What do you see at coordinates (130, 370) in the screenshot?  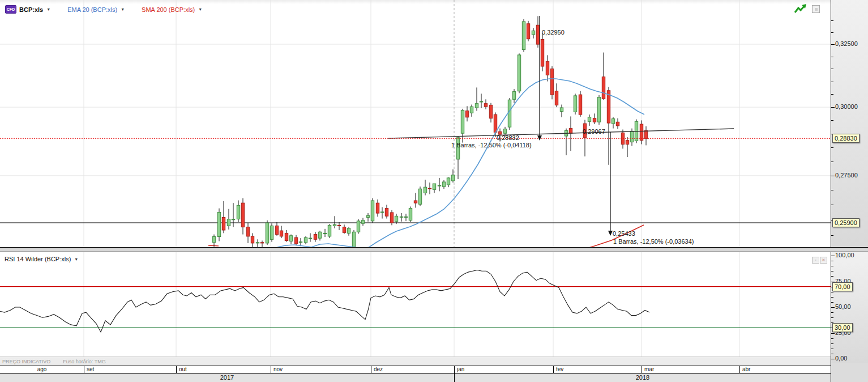 I see `month-cell: set` at bounding box center [130, 370].